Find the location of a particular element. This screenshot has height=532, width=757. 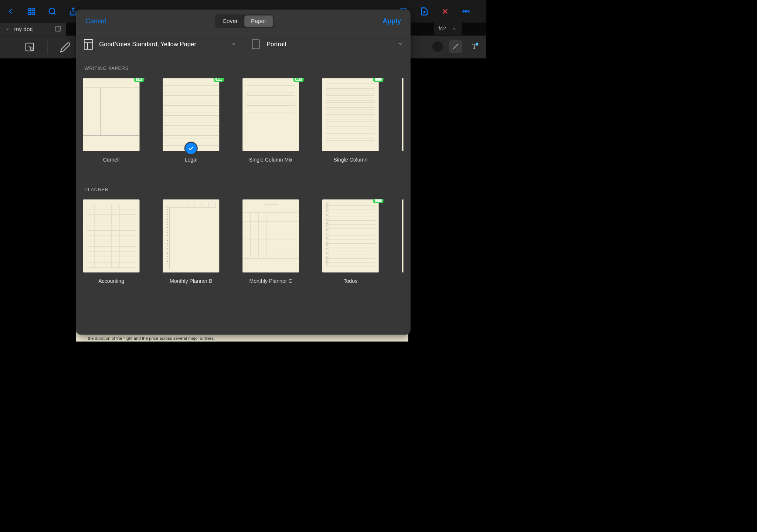

monthly-b-thumb is located at coordinates (191, 236).